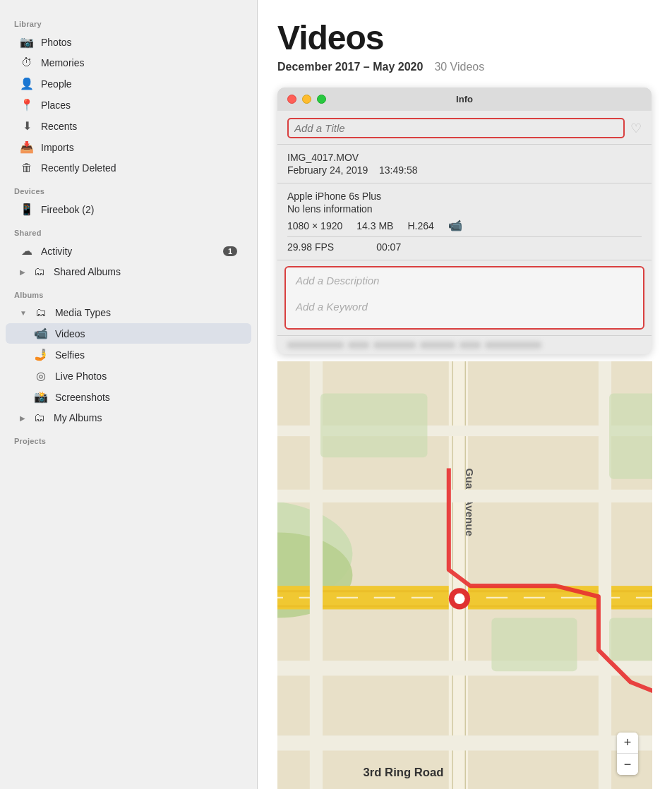 This screenshot has width=672, height=789. What do you see at coordinates (464, 67) in the screenshot?
I see `main-subtitle: December 2017 – May 2020 30 Videos` at bounding box center [464, 67].